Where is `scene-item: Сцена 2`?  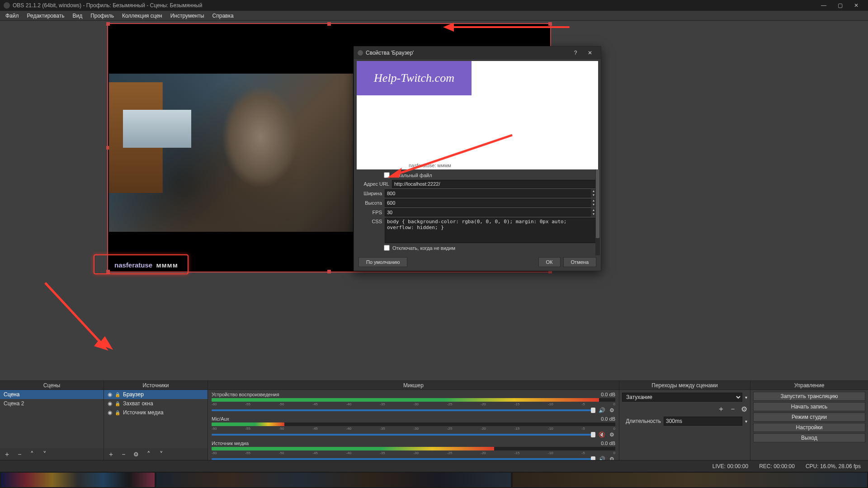
scene-item: Сцена 2 is located at coordinates (52, 404).